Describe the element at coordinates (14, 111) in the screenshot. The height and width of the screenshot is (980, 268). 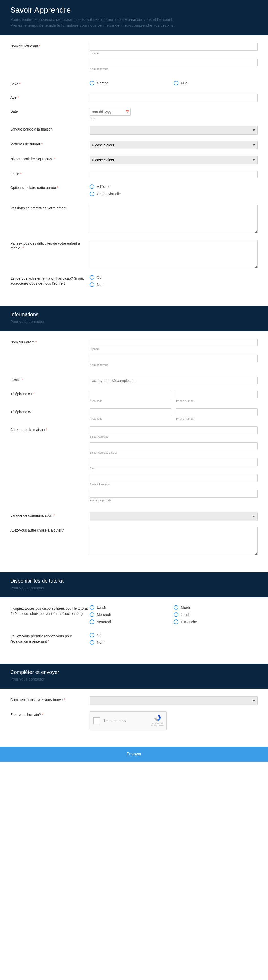
I see `date-label: Date` at that location.